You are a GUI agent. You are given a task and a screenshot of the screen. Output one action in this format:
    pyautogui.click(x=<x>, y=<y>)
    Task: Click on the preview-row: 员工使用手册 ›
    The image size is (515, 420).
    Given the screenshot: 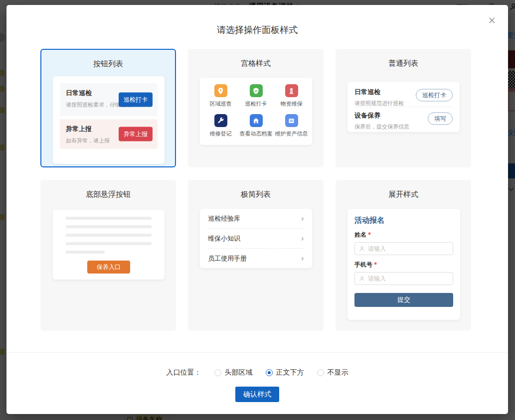 What is the action you would take?
    pyautogui.click(x=256, y=258)
    